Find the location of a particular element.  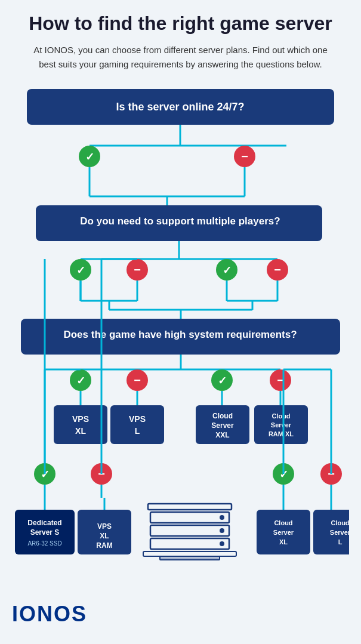

svg-text: RAM XL is located at coordinates (281, 434).